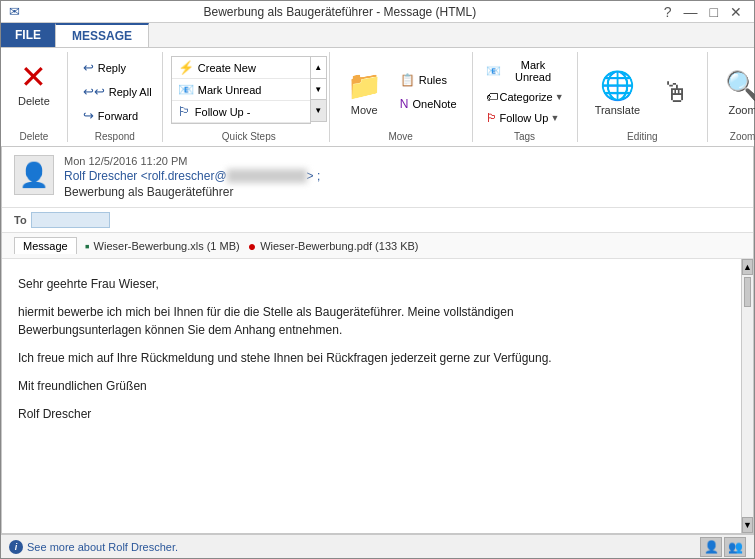 The width and height of the screenshot is (755, 559). Describe the element at coordinates (162, 246) in the screenshot. I see `attachment-excel: ▪ Wieser-Bewerbung.xls (1 MB)` at that location.